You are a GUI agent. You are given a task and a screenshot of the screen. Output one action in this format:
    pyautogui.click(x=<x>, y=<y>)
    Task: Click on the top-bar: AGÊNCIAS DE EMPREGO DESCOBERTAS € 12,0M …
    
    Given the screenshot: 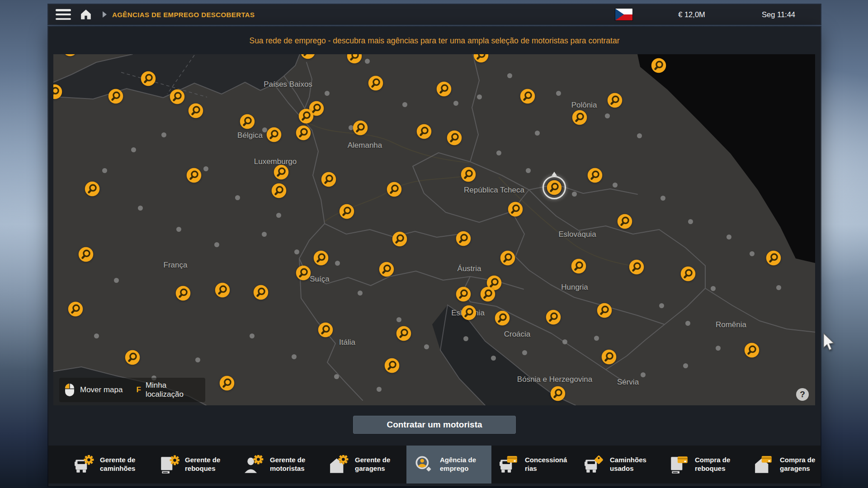 What is the action you would take?
    pyautogui.click(x=434, y=14)
    